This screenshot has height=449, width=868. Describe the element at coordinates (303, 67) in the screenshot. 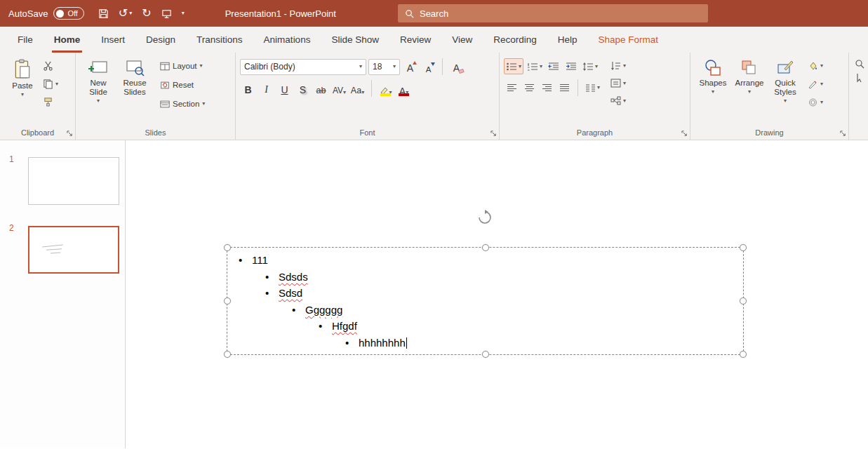

I see `font-name-combo: Calibri (Body) ▾` at that location.